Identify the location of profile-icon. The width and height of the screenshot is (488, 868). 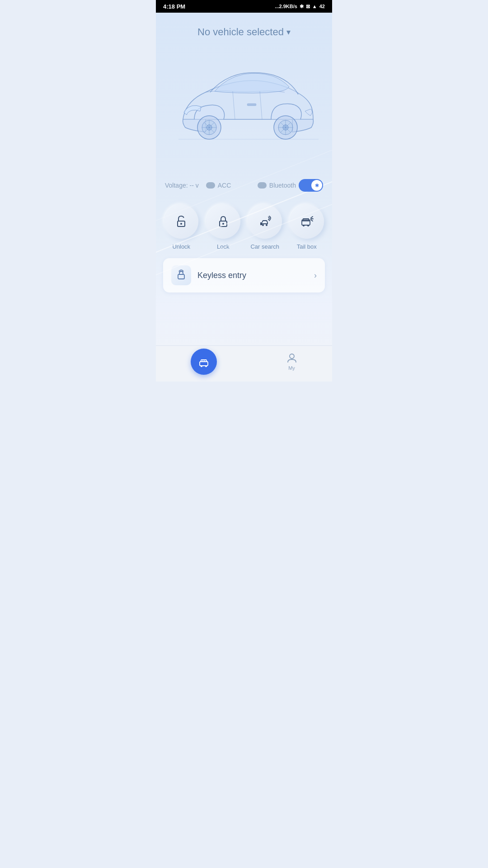
(292, 358).